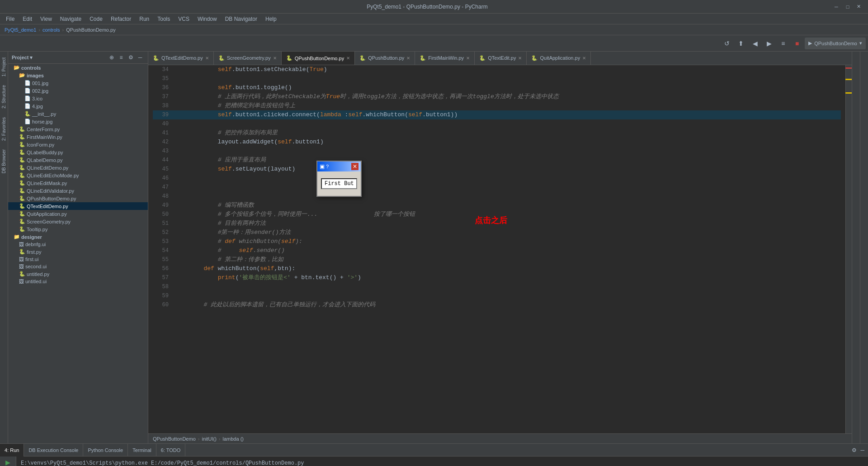 The width and height of the screenshot is (868, 466). Describe the element at coordinates (121, 19) in the screenshot. I see `menu-item-refactor: Refactor` at that location.